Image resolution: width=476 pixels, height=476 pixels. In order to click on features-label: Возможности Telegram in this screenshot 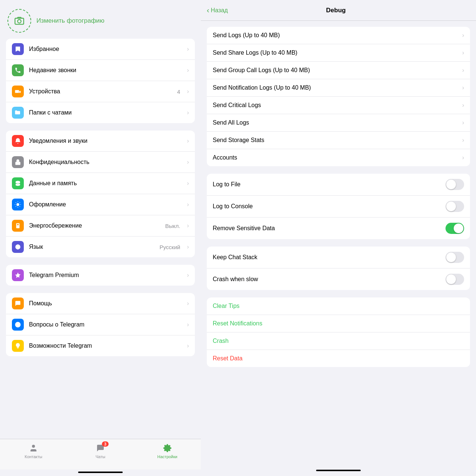, I will do `click(106, 346)`.